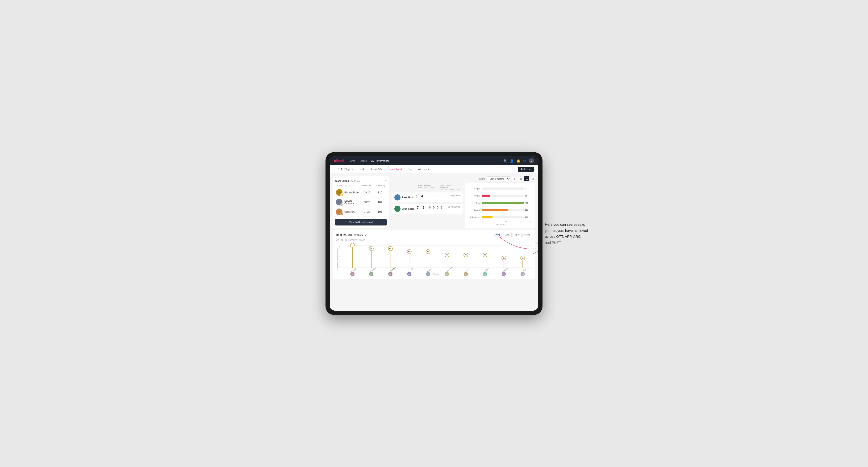  What do you see at coordinates (386, 181) in the screenshot?
I see `edit-icon: ✏` at bounding box center [386, 181].